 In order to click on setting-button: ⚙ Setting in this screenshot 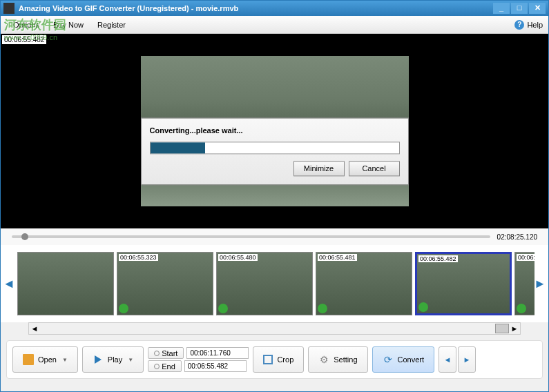, I will do `click(338, 360)`.